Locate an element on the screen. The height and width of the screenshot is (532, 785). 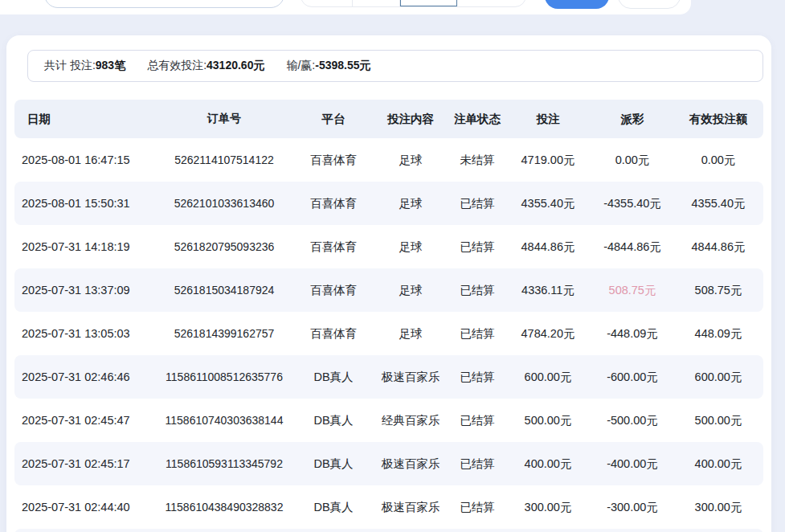
table-row: 2025-07-31 13:05:035261814399162757百喜体育足… is located at coordinates (389, 334).